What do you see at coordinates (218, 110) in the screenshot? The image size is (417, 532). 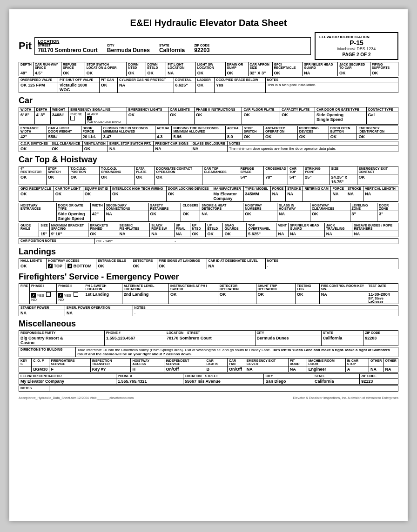 I see `c1-h-phase2: PHASE II INSTRUCTIONS` at bounding box center [218, 110].